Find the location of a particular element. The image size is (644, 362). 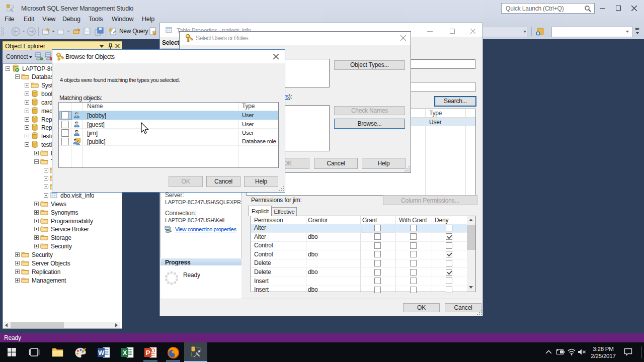

svg-text: X is located at coordinates (125, 353).